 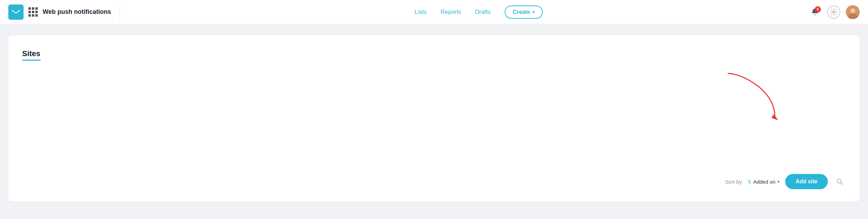 What do you see at coordinates (764, 182) in the screenshot?
I see `sort-by-value-text: Added on` at bounding box center [764, 182].